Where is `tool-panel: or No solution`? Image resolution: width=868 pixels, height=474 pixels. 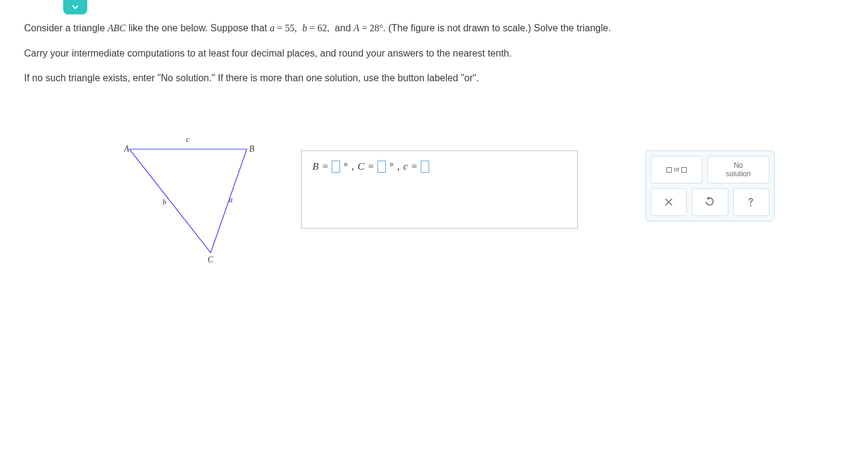
tool-panel: or No solution is located at coordinates (710, 186).